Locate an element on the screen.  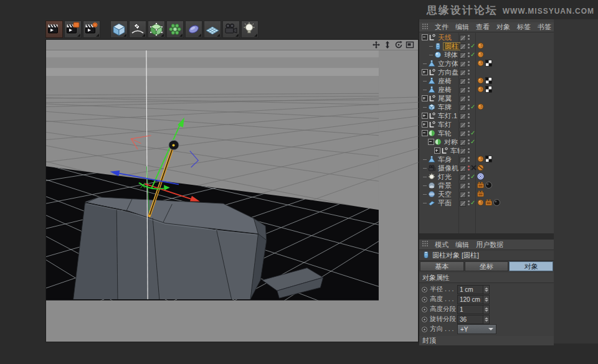
object-label: 天线 is located at coordinates (445, 37).